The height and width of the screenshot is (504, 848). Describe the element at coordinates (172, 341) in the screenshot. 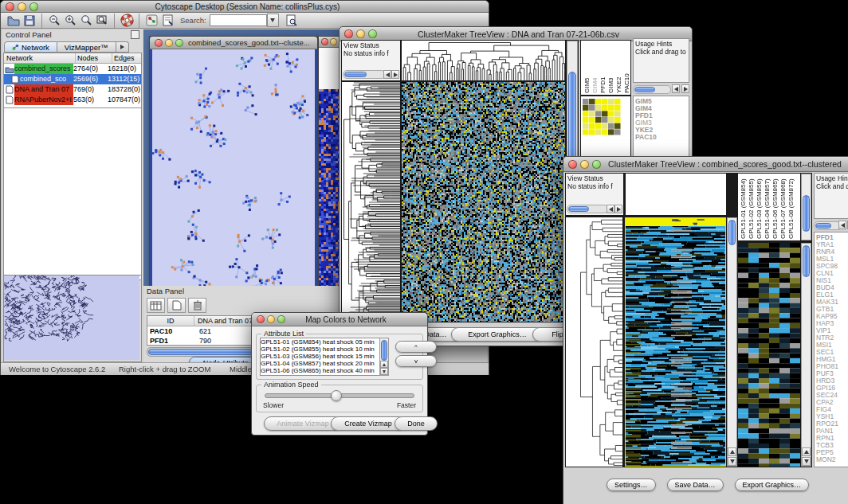

I see `cell-id: PFD1` at that location.